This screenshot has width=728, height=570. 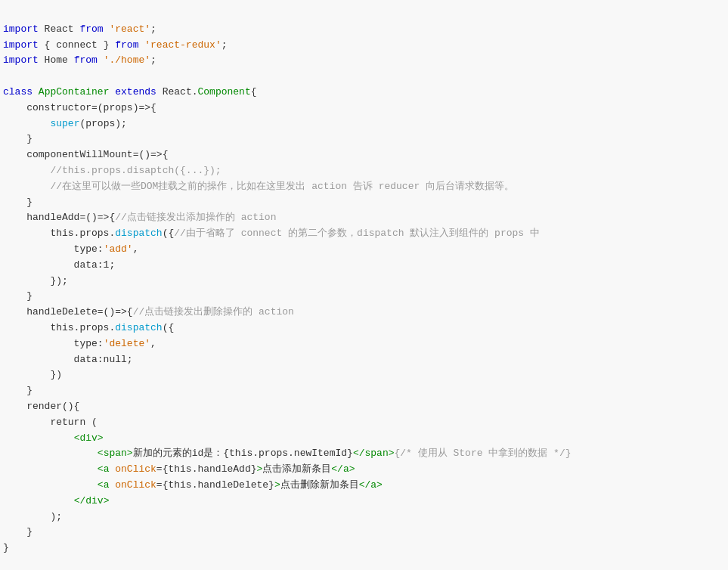 I want to click on code-line: data:null;, so click(x=364, y=360).